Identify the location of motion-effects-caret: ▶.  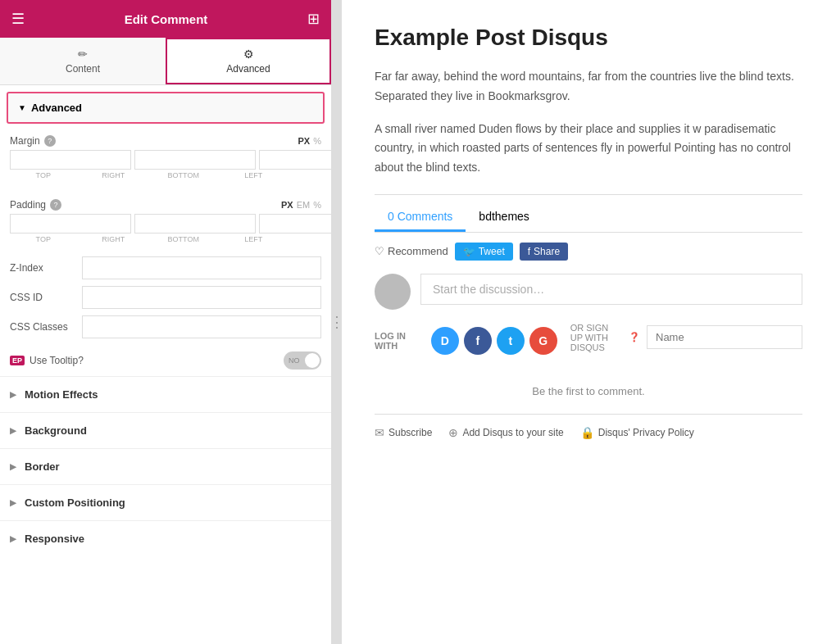
(13, 395).